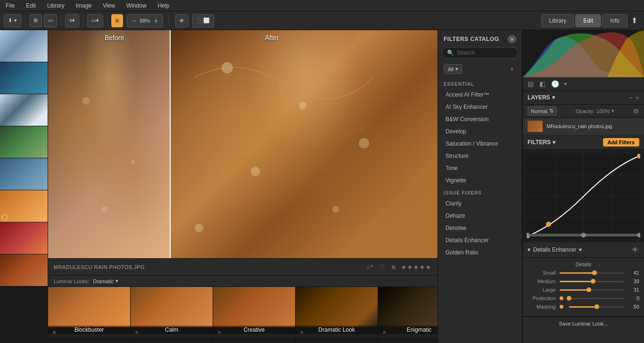 Image resolution: width=644 pixels, height=343 pixels. What do you see at coordinates (535, 126) in the screenshot?
I see `layer-thumbnail` at bounding box center [535, 126].